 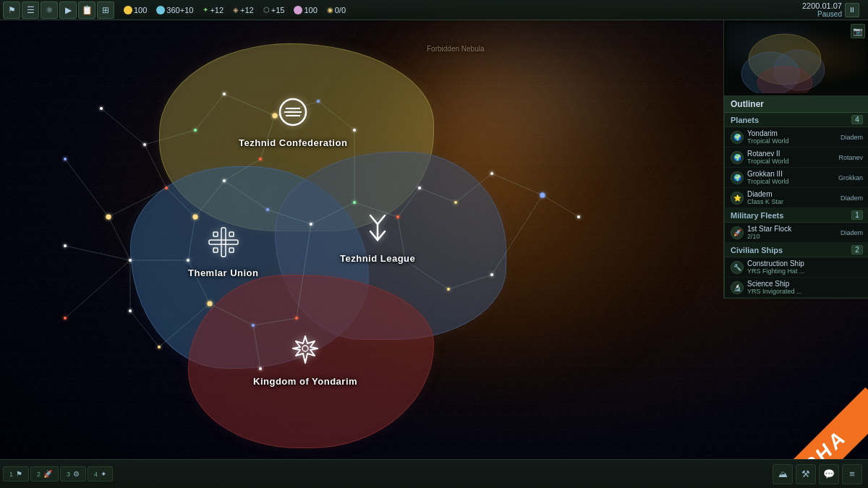 I want to click on food-icon: ✦, so click(x=205, y=10).